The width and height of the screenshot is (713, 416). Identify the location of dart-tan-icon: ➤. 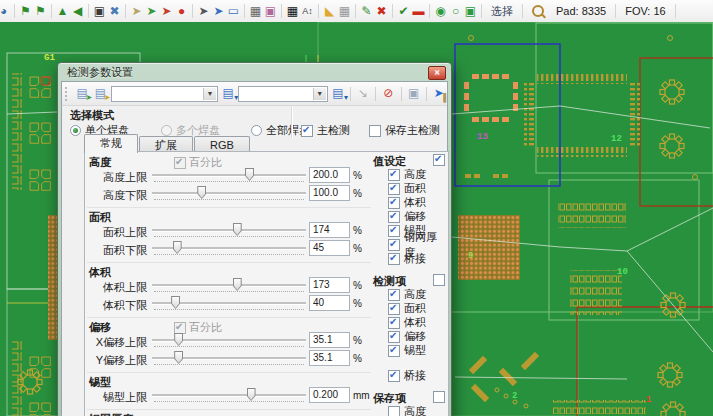
(136, 11).